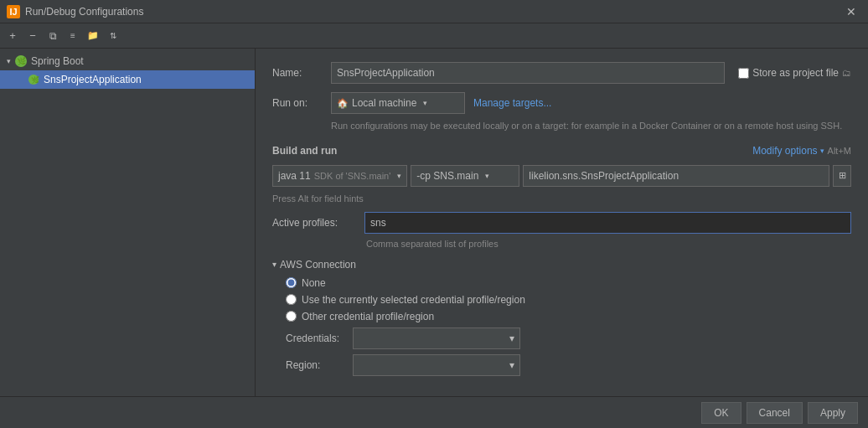 This screenshot has width=868, height=428. Describe the element at coordinates (426, 103) in the screenshot. I see `dropdown-arrow-icon: ▾` at that location.